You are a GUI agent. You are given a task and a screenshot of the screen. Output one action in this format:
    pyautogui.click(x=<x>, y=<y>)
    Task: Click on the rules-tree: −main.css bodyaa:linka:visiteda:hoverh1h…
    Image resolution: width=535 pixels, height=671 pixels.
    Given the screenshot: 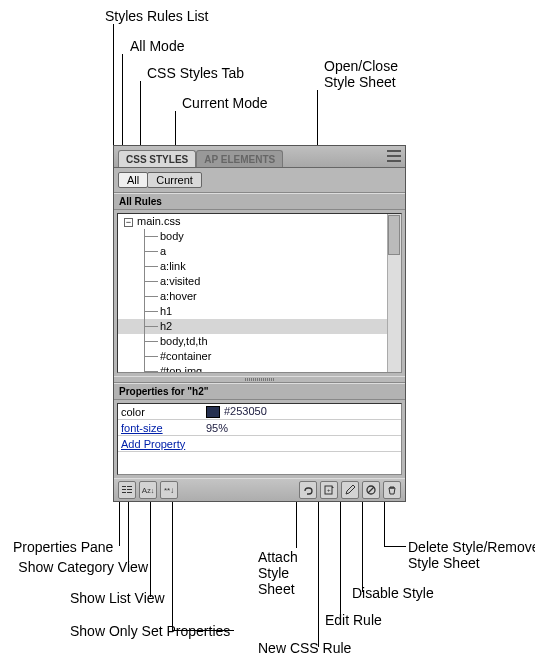 What is the action you would take?
    pyautogui.click(x=260, y=293)
    